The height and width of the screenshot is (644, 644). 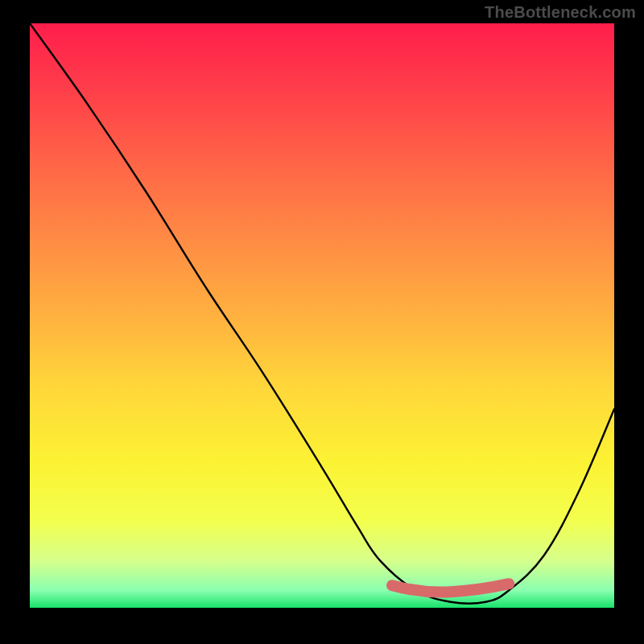 What do you see at coordinates (560, 13) in the screenshot?
I see `watermark-text: TheBottleneck.com` at bounding box center [560, 13].